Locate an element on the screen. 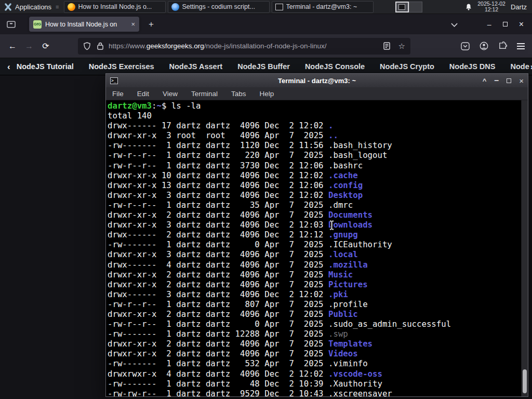  pocket-icon is located at coordinates (466, 46).